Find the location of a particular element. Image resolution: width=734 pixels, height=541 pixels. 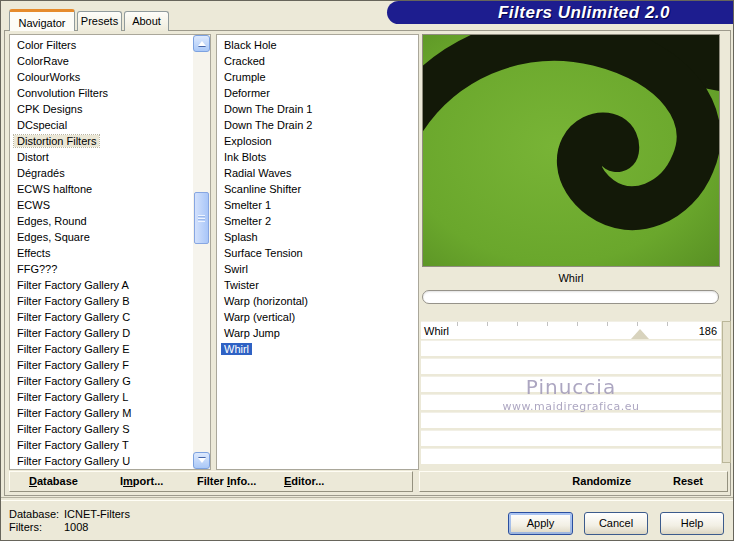

filter-list-item: Black Hole is located at coordinates (318, 45).